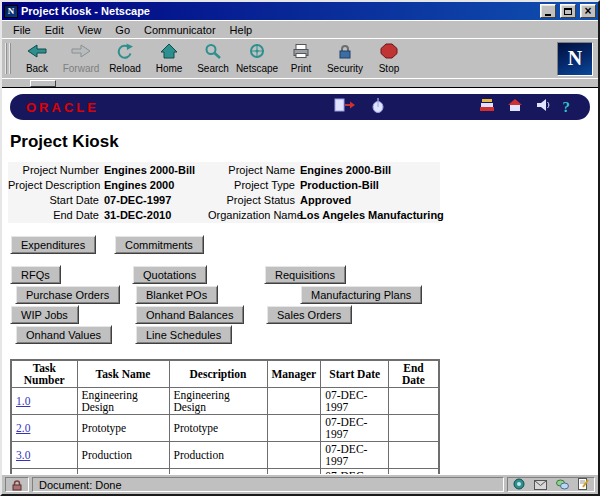  Describe the element at coordinates (218, 402) in the screenshot. I see `task-description-cell: Engineering Design` at that location.